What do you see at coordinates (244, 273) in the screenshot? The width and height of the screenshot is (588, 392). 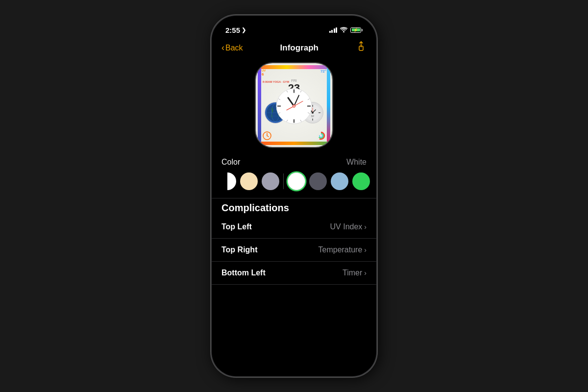 I see `bottom-left-label: Bottom Left` at bounding box center [244, 273].